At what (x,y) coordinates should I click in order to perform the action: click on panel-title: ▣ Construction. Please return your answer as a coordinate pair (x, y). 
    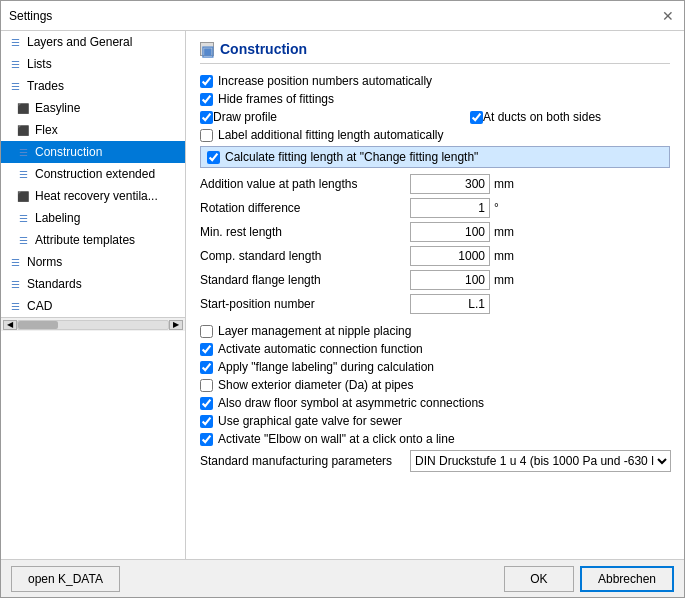
    Looking at the image, I should click on (435, 52).